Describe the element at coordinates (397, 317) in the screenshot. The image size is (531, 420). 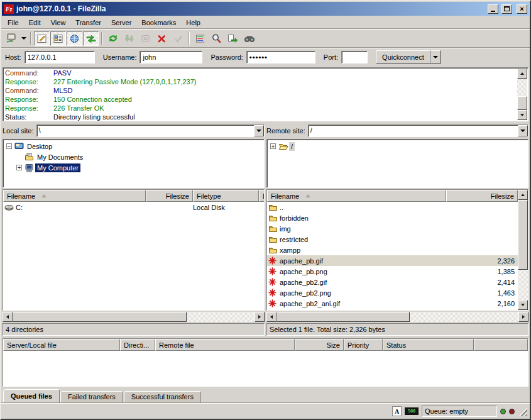
I see `remote-horizontal-scrollbar` at that location.